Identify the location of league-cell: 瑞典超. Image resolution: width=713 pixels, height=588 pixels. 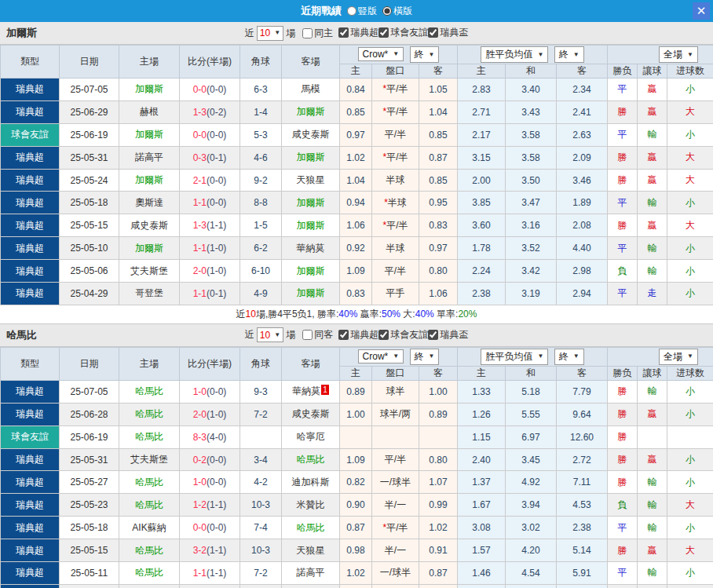
(30, 89).